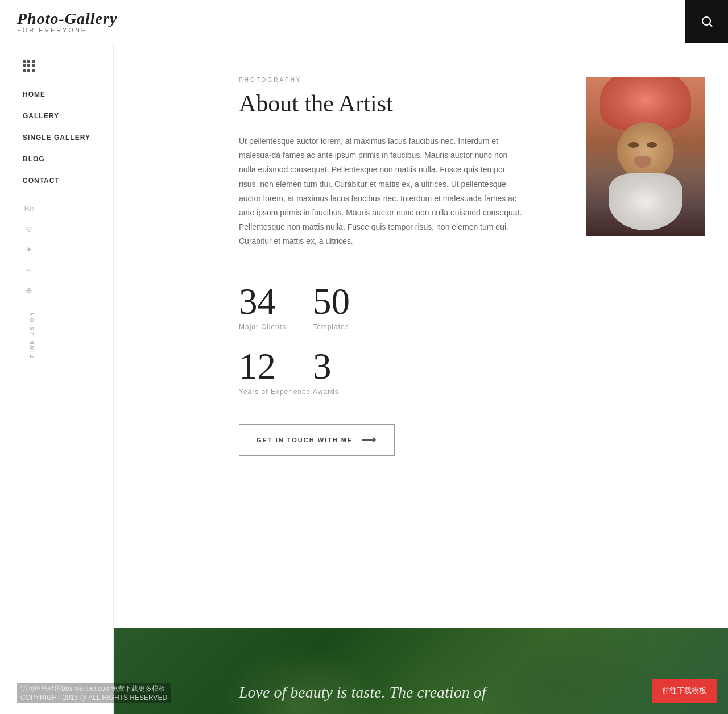 The width and height of the screenshot is (728, 714). What do you see at coordinates (276, 327) in the screenshot?
I see `stat-label-clients: Major Clients` at bounding box center [276, 327].